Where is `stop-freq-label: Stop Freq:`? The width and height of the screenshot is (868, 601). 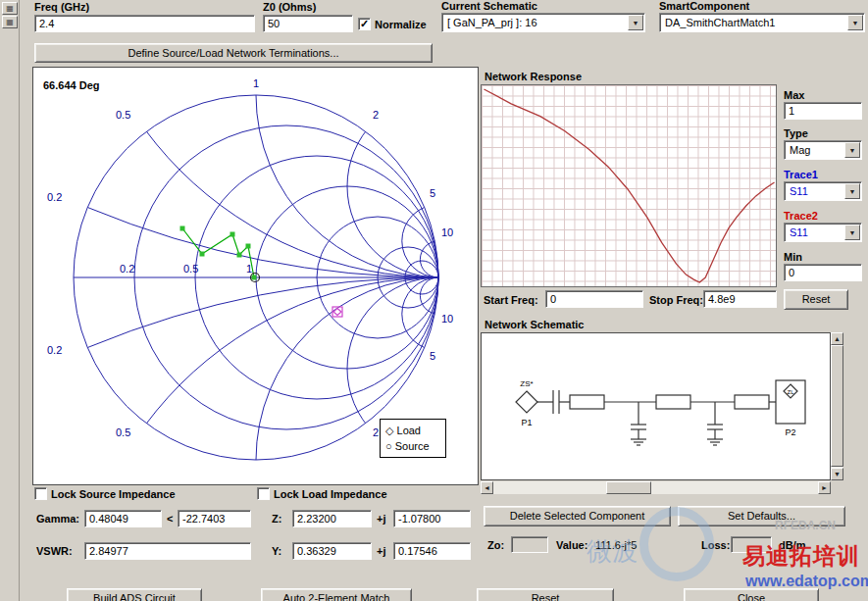 stop-freq-label: Stop Freq: is located at coordinates (677, 300).